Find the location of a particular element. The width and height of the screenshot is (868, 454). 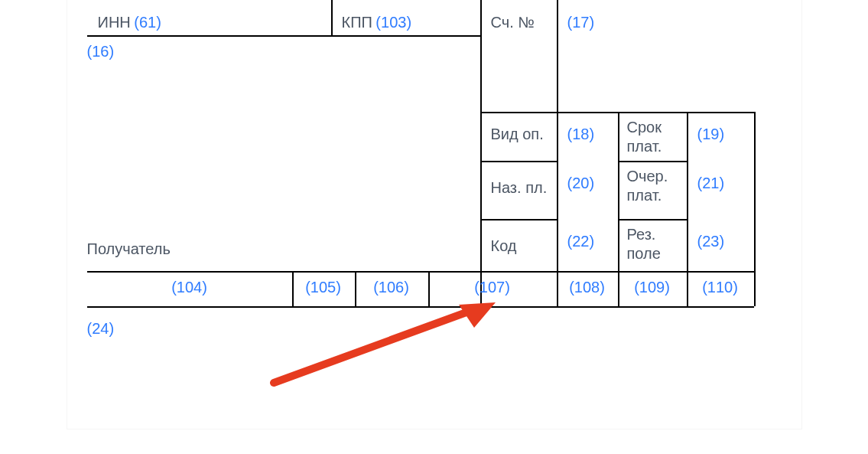

recipient-label: Получатель is located at coordinates (128, 250).